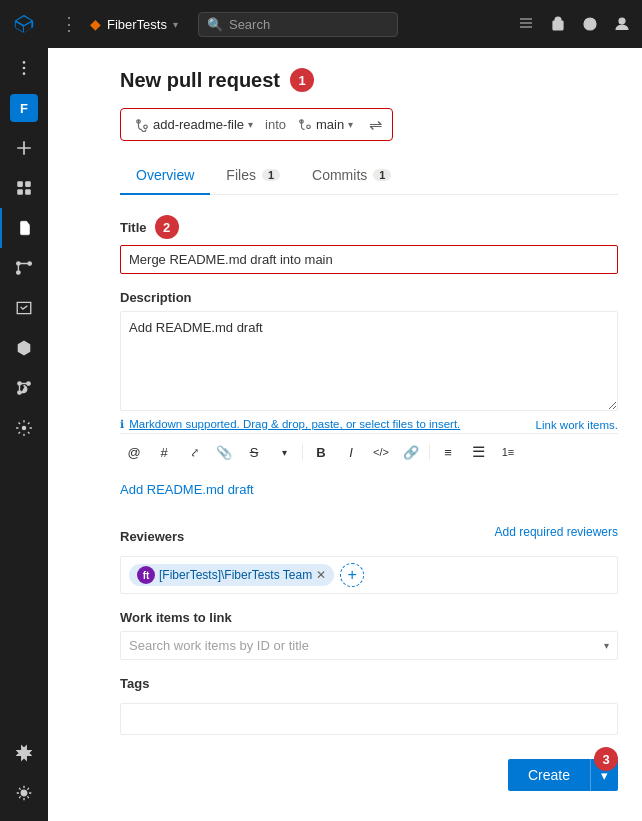  What do you see at coordinates (134, 452) in the screenshot?
I see `toolbar-mention-btn: @` at bounding box center [134, 452].